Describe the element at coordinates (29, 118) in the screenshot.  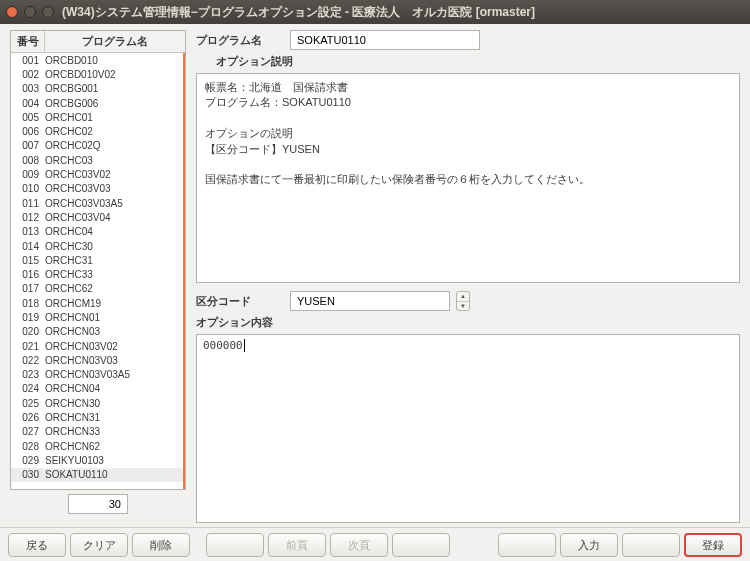
I see `cell-no: 005` at that location.